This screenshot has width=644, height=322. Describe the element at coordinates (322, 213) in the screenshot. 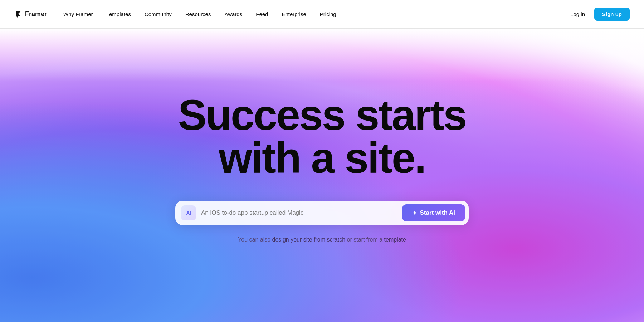

I see `ai-input-wrapper: AI ✦ Start with AI` at that location.